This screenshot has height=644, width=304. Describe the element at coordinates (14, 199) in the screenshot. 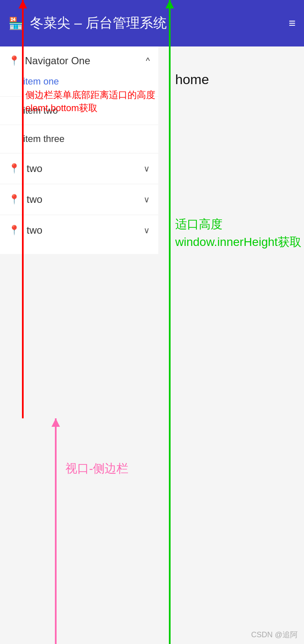

I see `menu-item-1-icon: 📍` at that location.